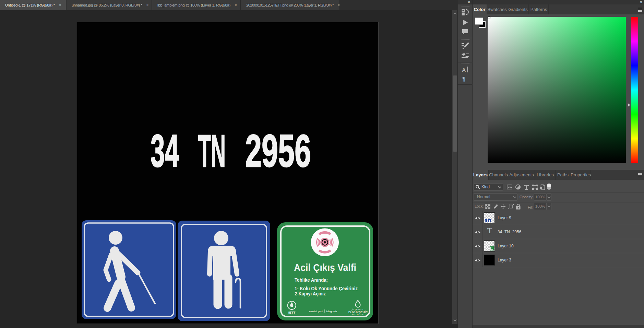  I want to click on svg-text: 2956, so click(278, 151).